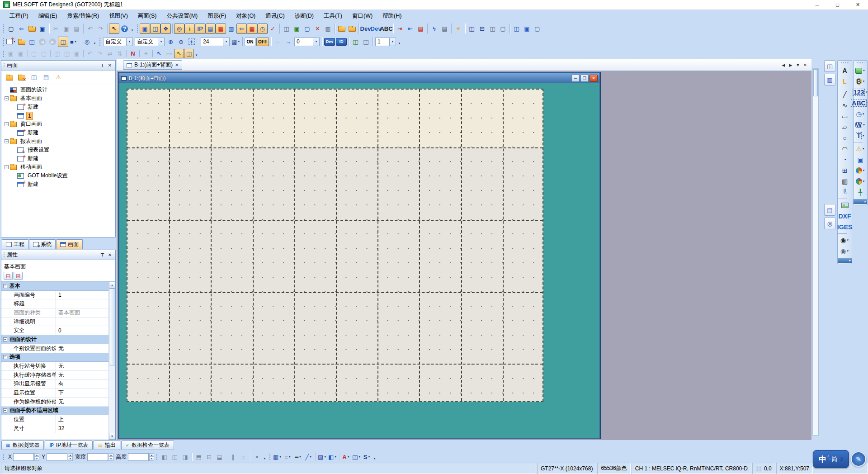  Describe the element at coordinates (798, 65) in the screenshot. I see `tab-pin-button: ▼` at that location.